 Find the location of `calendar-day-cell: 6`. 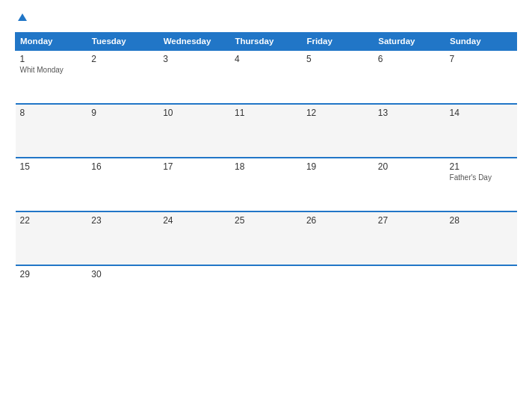

calendar-day-cell: 6 is located at coordinates (409, 77).